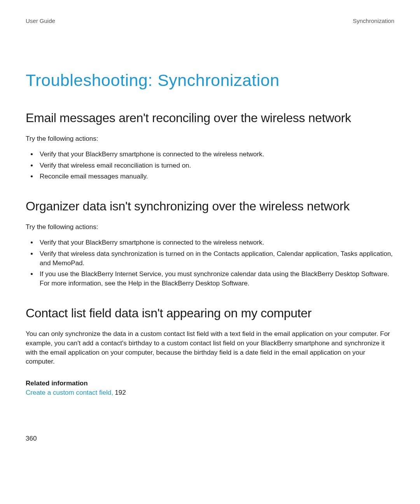  What do you see at coordinates (120, 393) in the screenshot?
I see `related-page-number: 192` at bounding box center [120, 393].